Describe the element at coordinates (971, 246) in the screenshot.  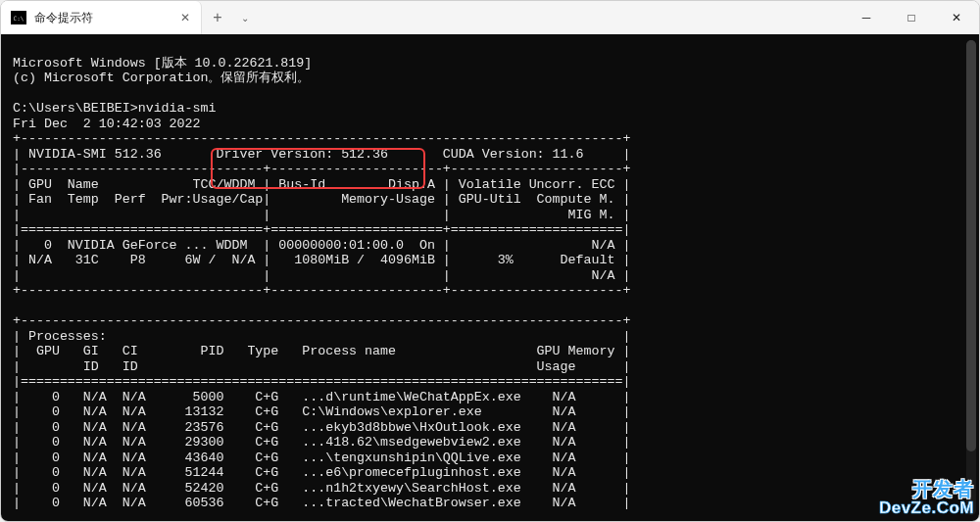
I see `scrollbar-thumb` at that location.